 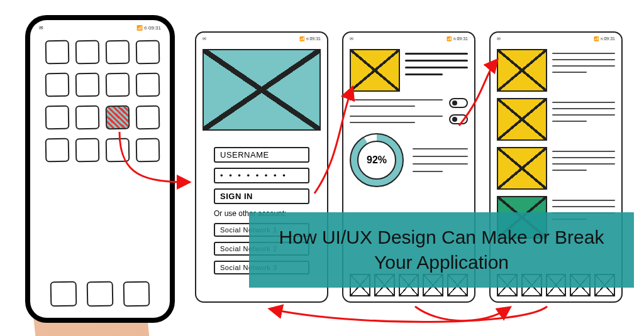 What do you see at coordinates (42, 28) in the screenshot?
I see `status-left: ✉` at bounding box center [42, 28].